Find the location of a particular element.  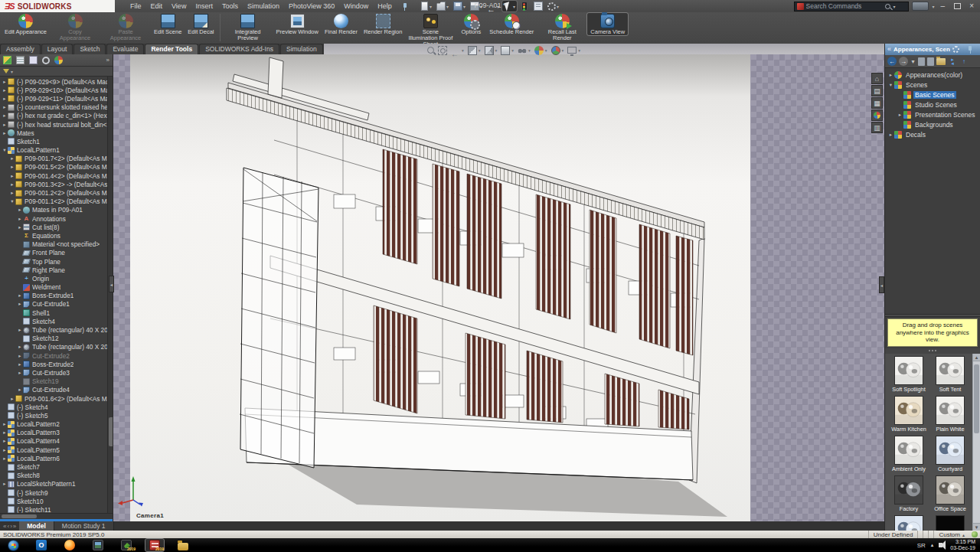

edit-decal-button: Edit Decal is located at coordinates (201, 24).